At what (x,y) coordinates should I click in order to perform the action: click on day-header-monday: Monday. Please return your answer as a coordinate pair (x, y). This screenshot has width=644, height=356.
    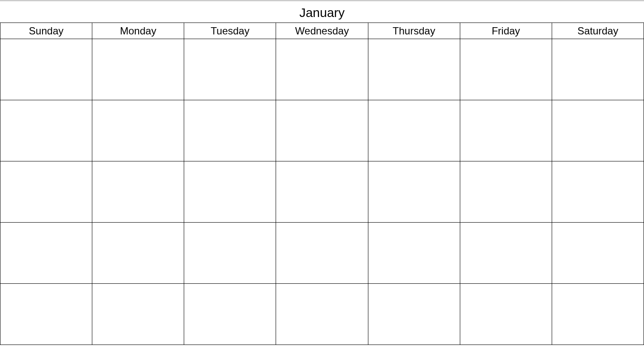
    Looking at the image, I should click on (138, 31).